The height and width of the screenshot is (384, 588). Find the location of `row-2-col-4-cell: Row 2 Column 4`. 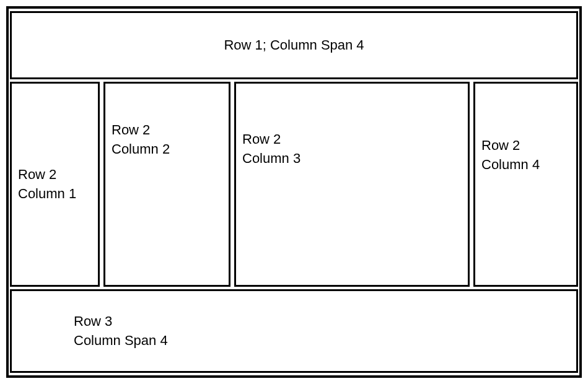

row-2-col-4-cell: Row 2 Column 4 is located at coordinates (525, 185).